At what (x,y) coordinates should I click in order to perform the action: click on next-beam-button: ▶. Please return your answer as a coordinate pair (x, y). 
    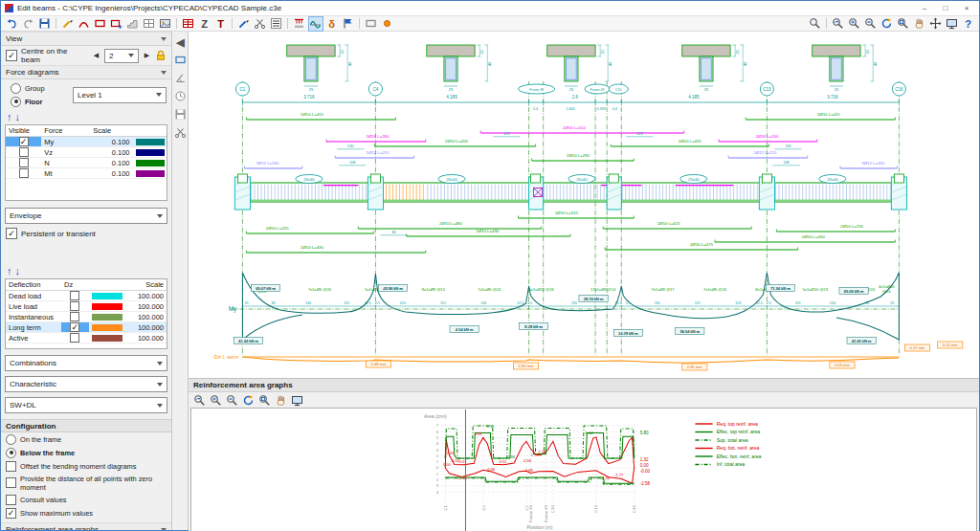
    Looking at the image, I should click on (147, 55).